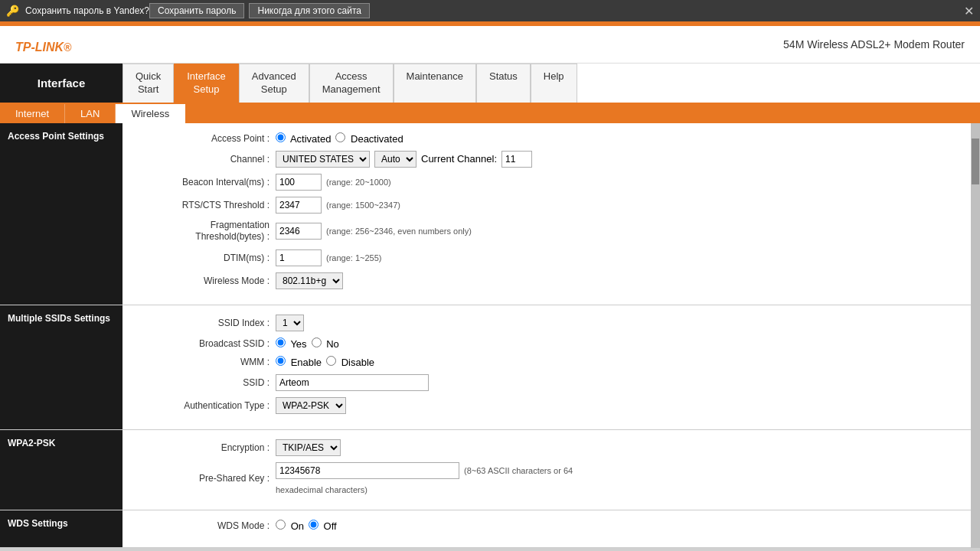 This screenshot has width=980, height=551. I want to click on access-point-field-label: Access Point :, so click(207, 139).